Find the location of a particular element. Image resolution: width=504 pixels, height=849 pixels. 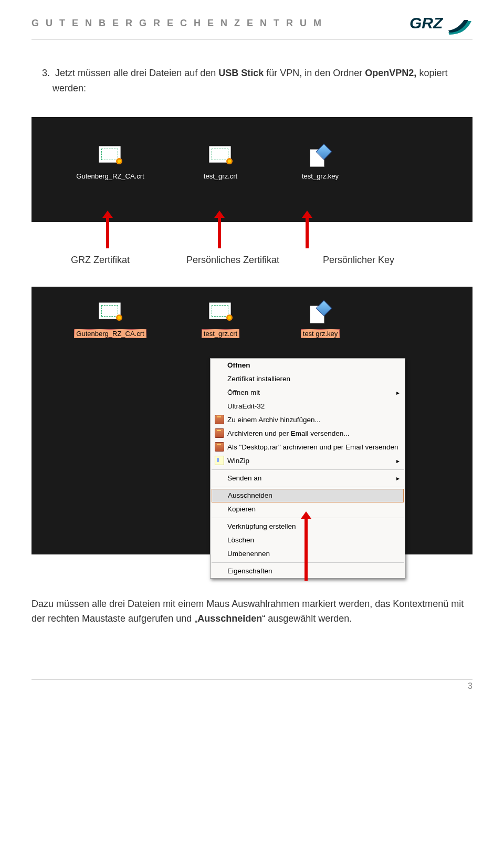

file-description-row: GRZ Zertifikat Persönliches Zertifikat P… is located at coordinates (252, 265).